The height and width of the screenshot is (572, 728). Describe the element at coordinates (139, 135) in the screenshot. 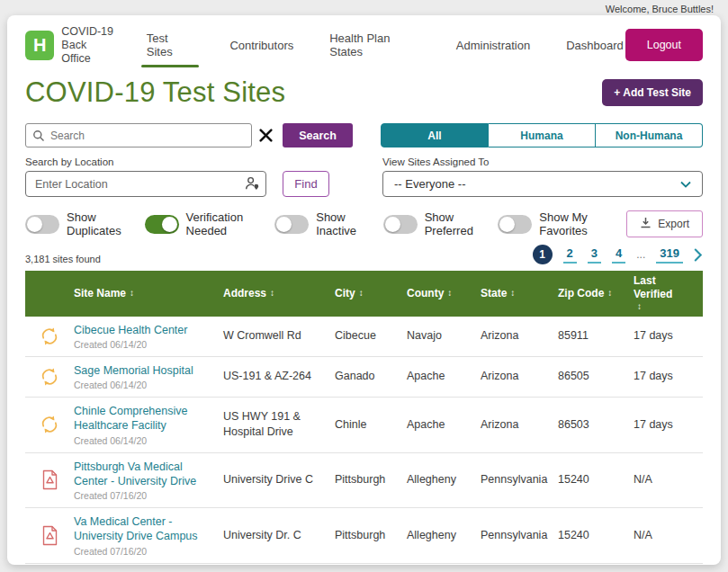

I see `search-input` at that location.